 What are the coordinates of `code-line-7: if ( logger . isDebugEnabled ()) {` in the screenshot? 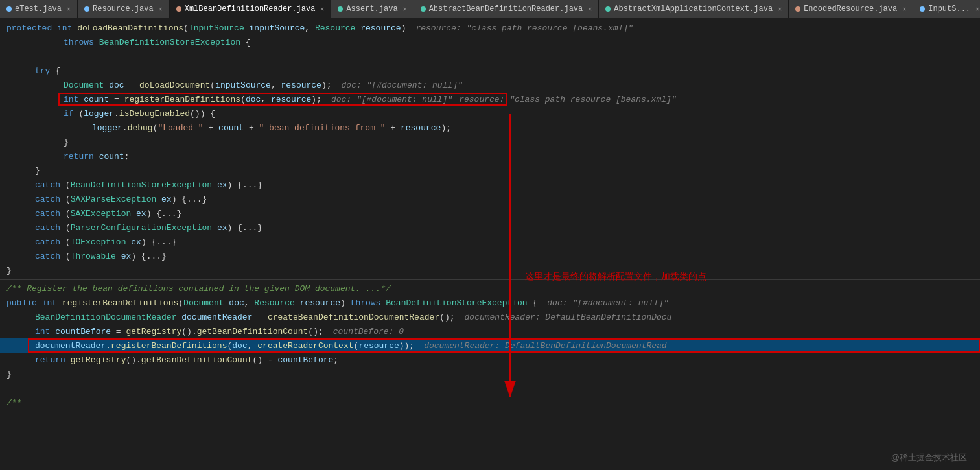 It's located at (490, 113).